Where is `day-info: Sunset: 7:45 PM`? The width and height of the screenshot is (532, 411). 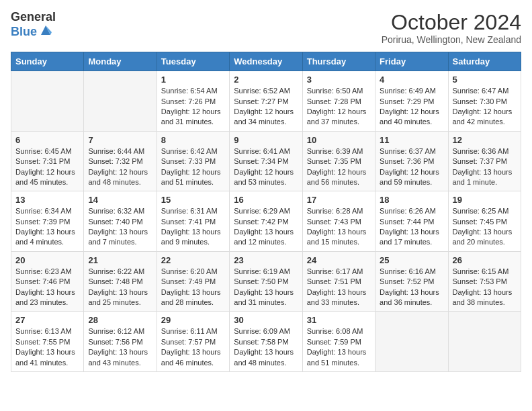
day-info: Sunset: 7:45 PM is located at coordinates (485, 222).